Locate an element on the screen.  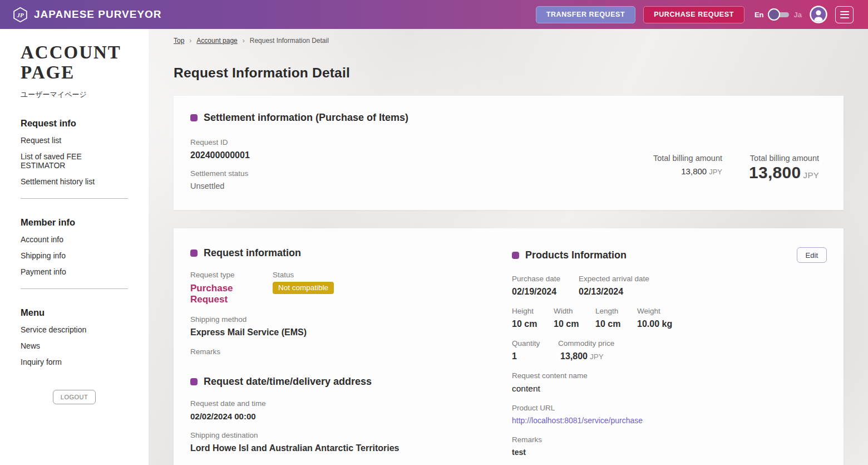
language-toggle: En Ja is located at coordinates (778, 14).